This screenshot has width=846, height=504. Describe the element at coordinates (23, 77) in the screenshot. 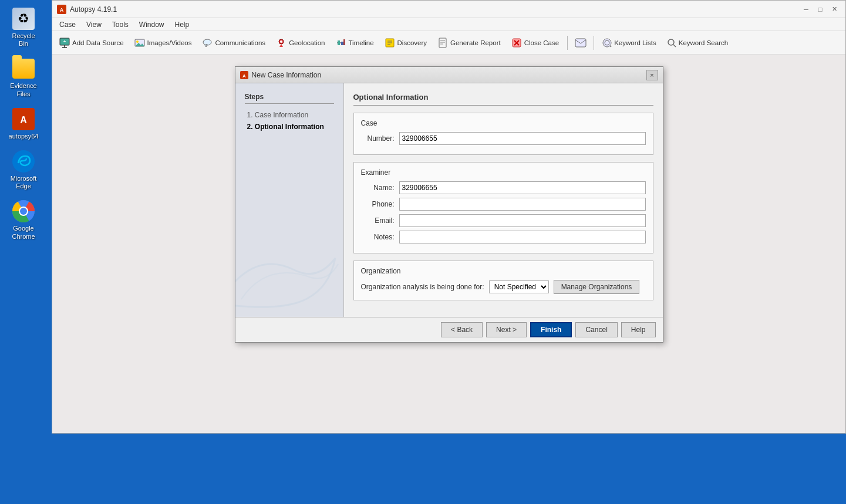

I see `desktop-icon-evidence-files: Evidence Files` at that location.